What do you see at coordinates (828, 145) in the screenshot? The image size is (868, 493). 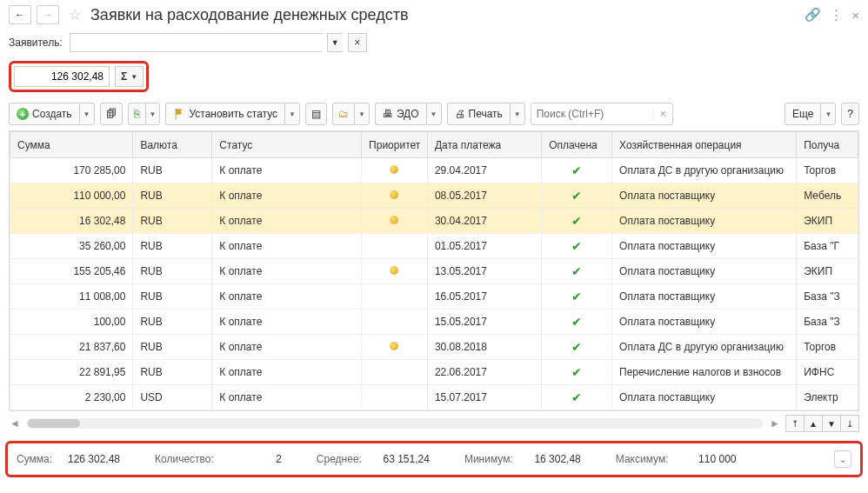 I see `col-recipient-header: Получа` at bounding box center [828, 145].